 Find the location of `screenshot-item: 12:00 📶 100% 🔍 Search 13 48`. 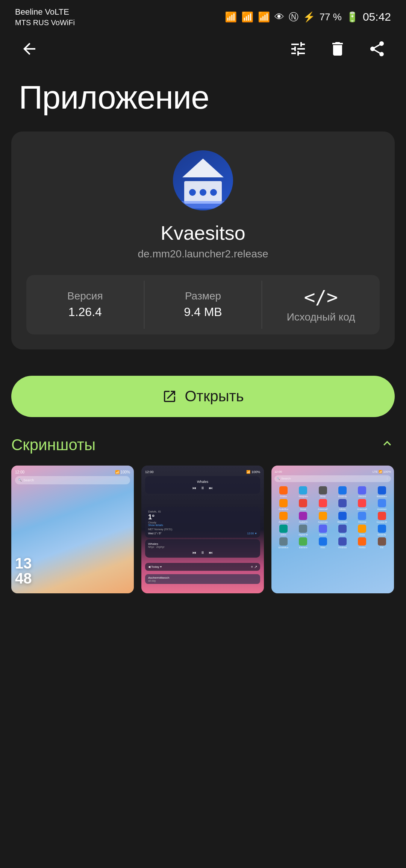

screenshot-item: 12:00 📶 100% 🔍 Search 13 48 is located at coordinates (73, 529).